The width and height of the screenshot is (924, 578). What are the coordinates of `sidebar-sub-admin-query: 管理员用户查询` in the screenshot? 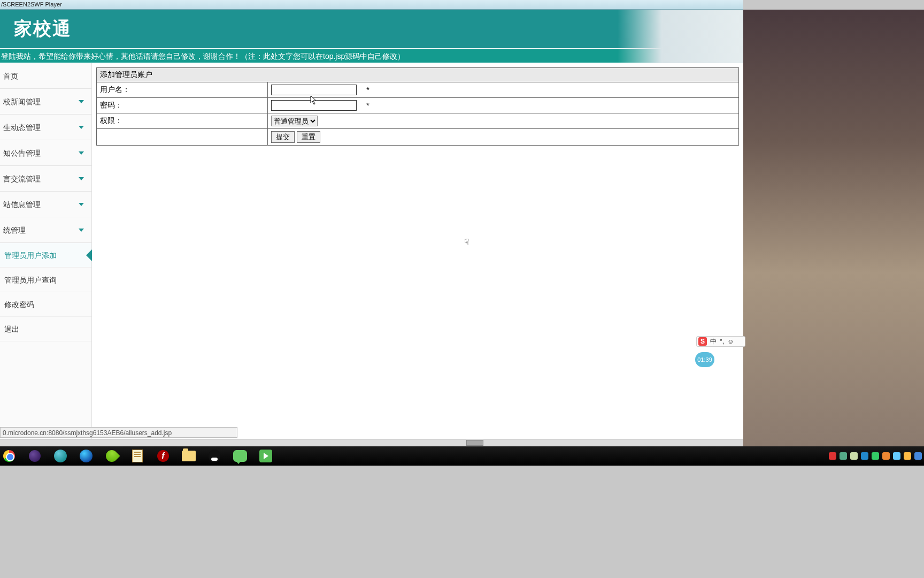 It's located at (46, 280).